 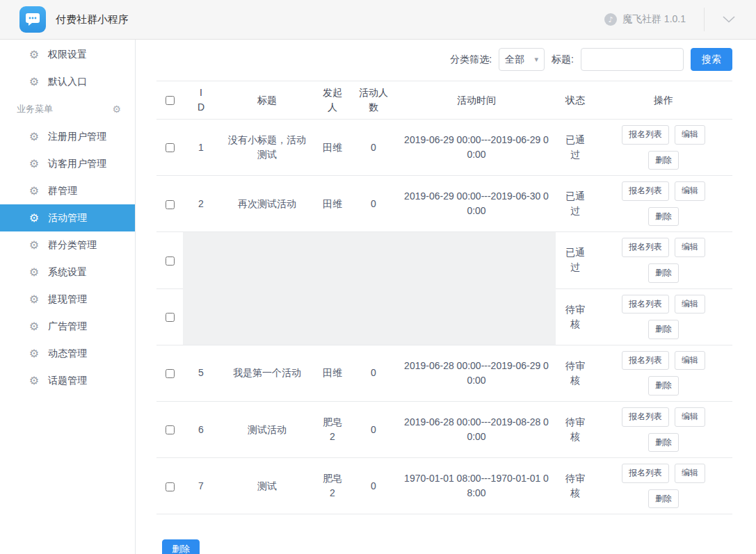 I want to click on sidebar-item-label: 系统设置, so click(x=67, y=272).